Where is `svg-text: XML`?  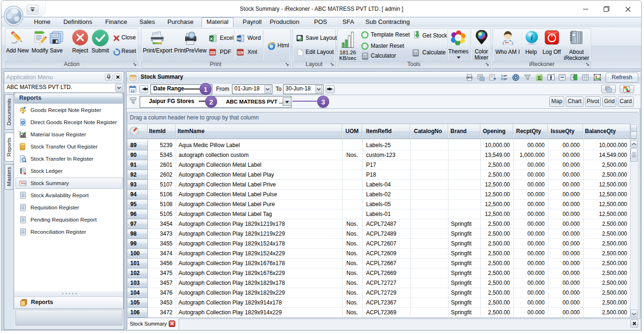
svg-text: XML is located at coordinates (240, 53).